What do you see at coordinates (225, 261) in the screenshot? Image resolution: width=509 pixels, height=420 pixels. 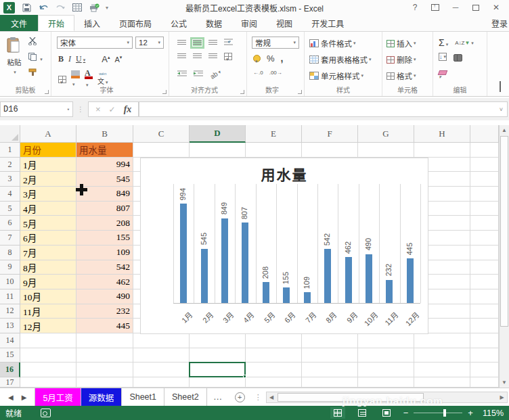 I see `bar-3月` at bounding box center [225, 261].